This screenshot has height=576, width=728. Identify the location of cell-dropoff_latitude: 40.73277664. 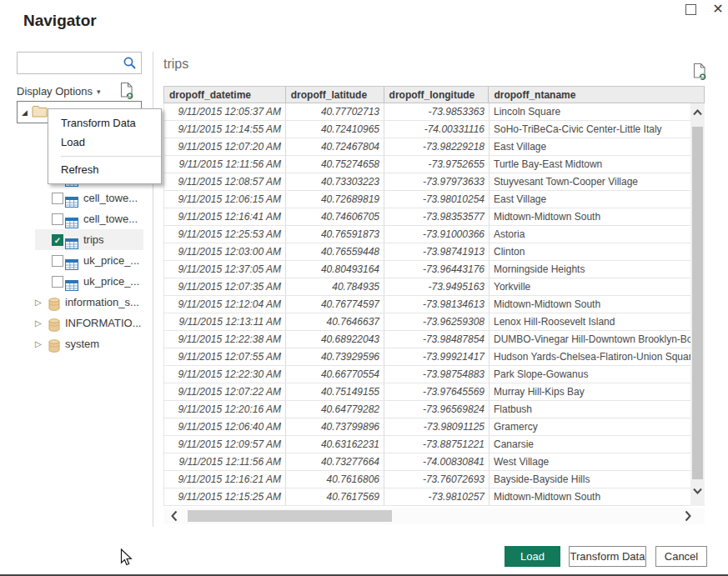
(335, 462).